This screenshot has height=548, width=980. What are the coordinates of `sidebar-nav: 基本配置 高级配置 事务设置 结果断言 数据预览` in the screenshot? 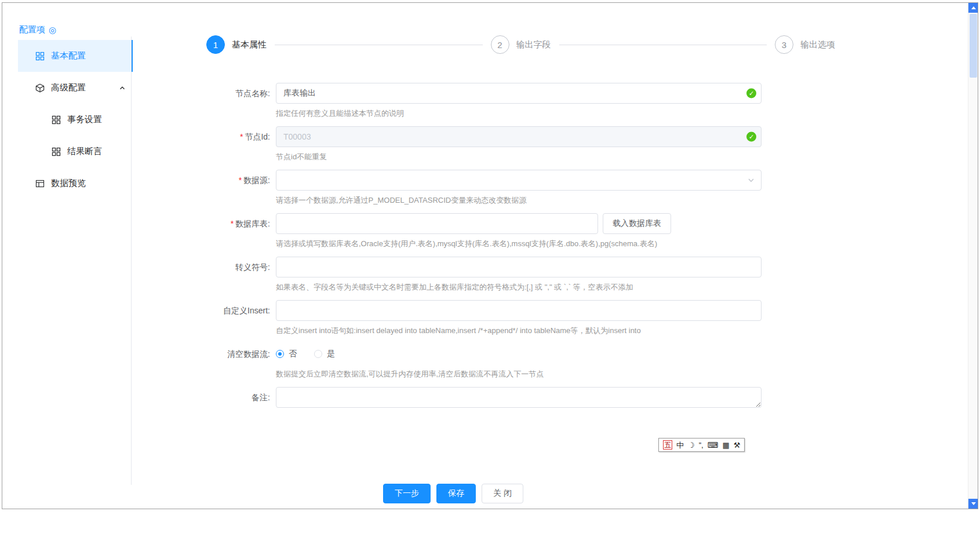 It's located at (75, 119).